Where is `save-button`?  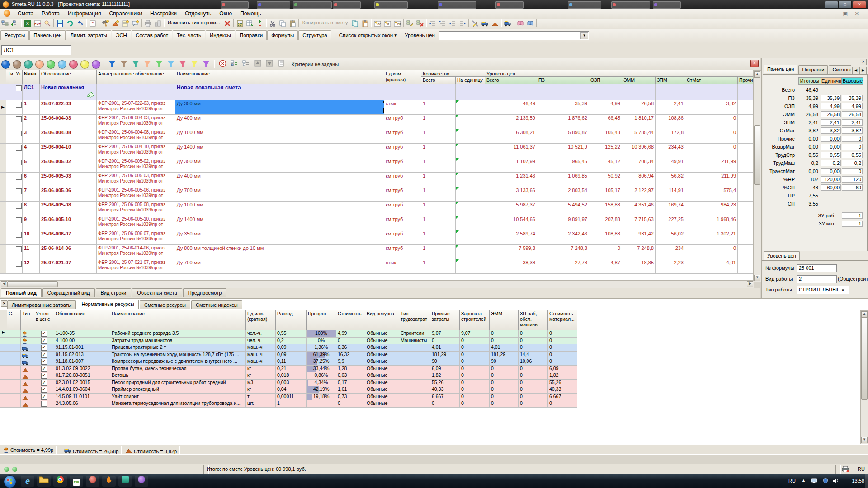 save-button is located at coordinates (60, 23).